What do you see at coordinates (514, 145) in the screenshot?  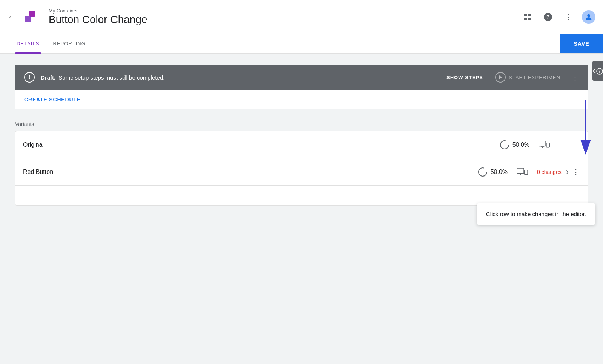 I see `variant-percent-original: 50.0%` at bounding box center [514, 145].